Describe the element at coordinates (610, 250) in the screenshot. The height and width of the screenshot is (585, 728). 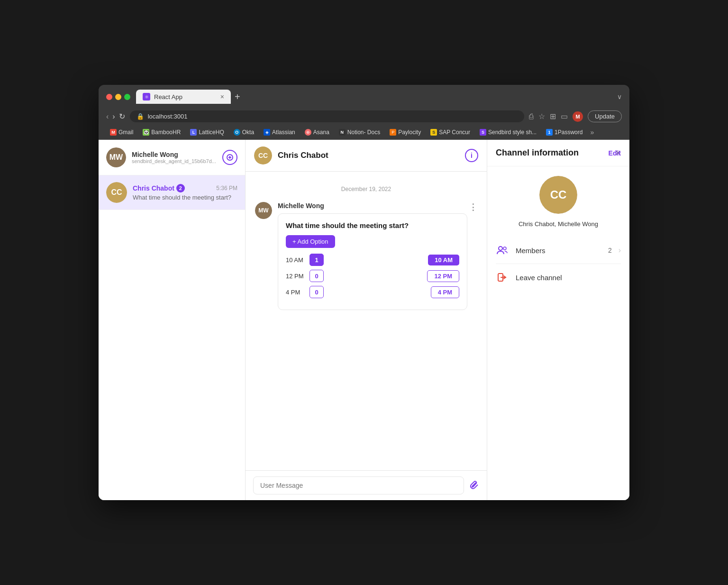
I see `members-count: 2` at that location.